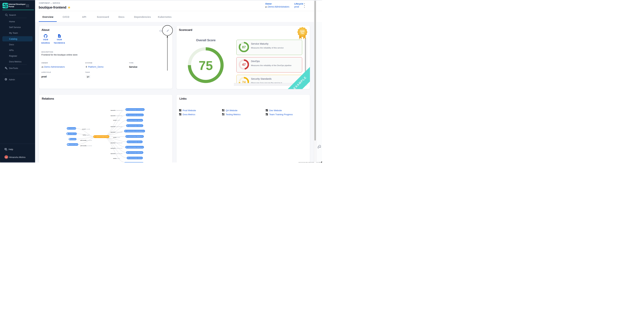  Describe the element at coordinates (72, 128) in the screenshot. I see `svg-text: Demo Administrators` at that location.